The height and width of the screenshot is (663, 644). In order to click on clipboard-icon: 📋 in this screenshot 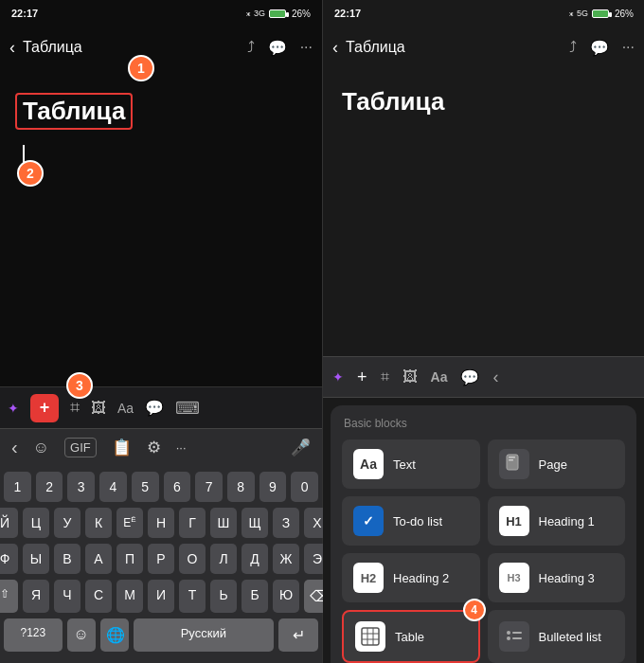, I will do `click(121, 447)`.